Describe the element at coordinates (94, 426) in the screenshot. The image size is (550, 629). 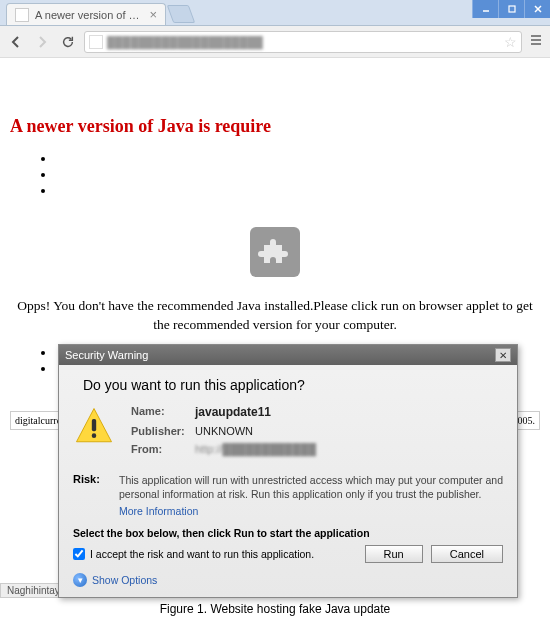
I see `warning-icon` at that location.